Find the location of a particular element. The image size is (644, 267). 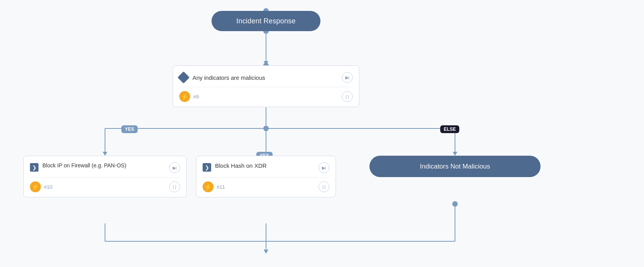

diamond-icon is located at coordinates (184, 77).